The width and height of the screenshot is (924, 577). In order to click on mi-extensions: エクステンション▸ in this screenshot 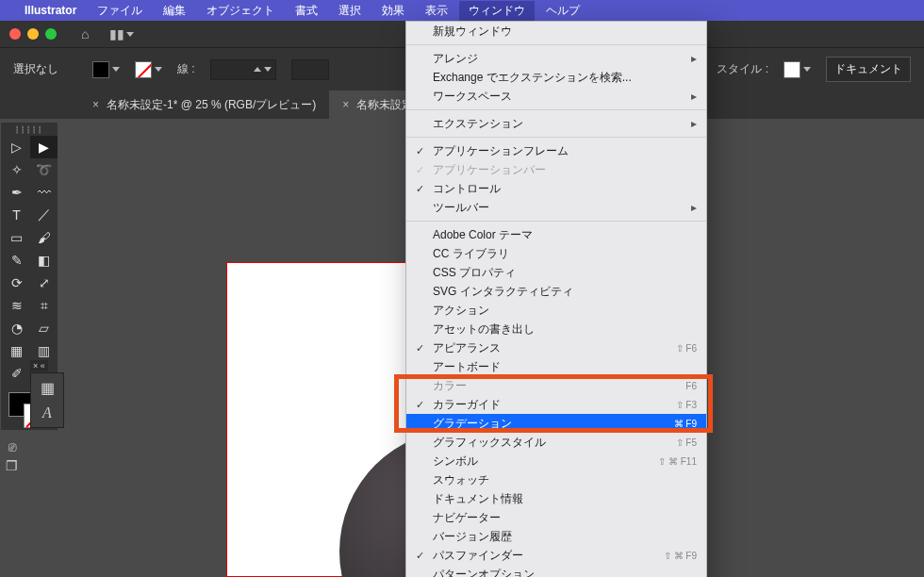, I will do `click(556, 124)`.